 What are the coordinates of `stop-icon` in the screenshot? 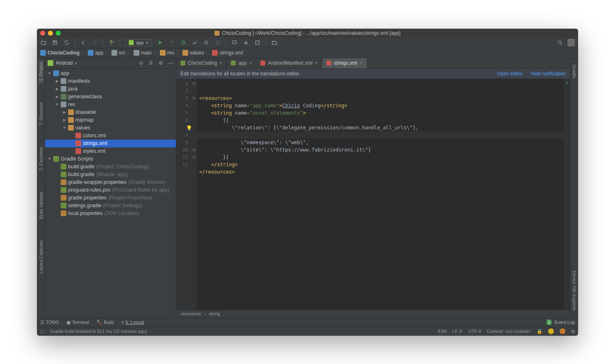 It's located at (218, 43).